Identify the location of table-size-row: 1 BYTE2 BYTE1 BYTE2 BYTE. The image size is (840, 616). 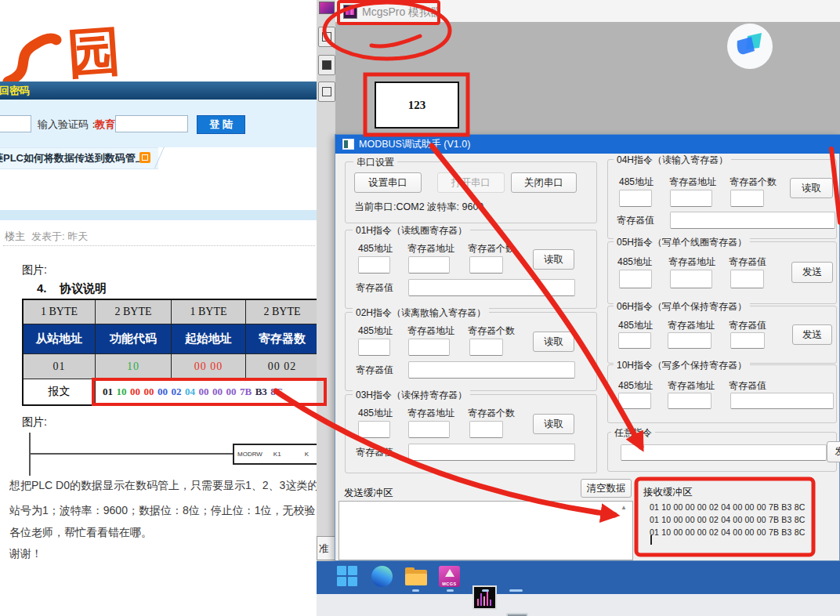
(171, 312).